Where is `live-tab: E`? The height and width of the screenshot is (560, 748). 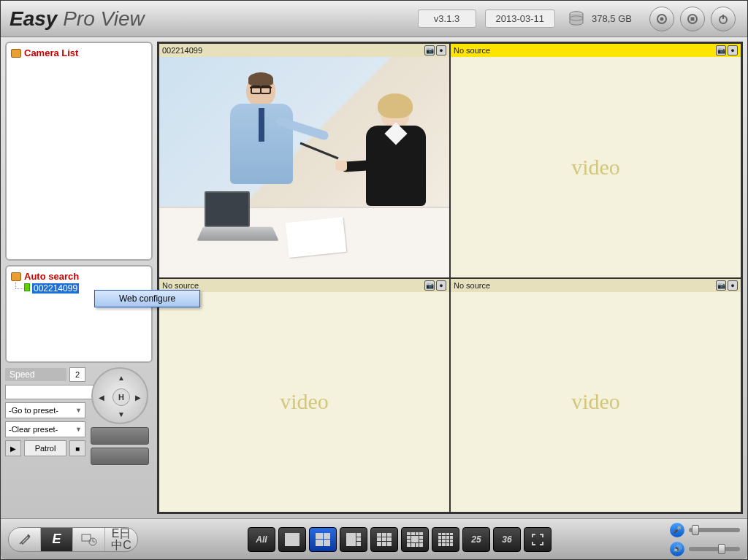
live-tab: E is located at coordinates (57, 540).